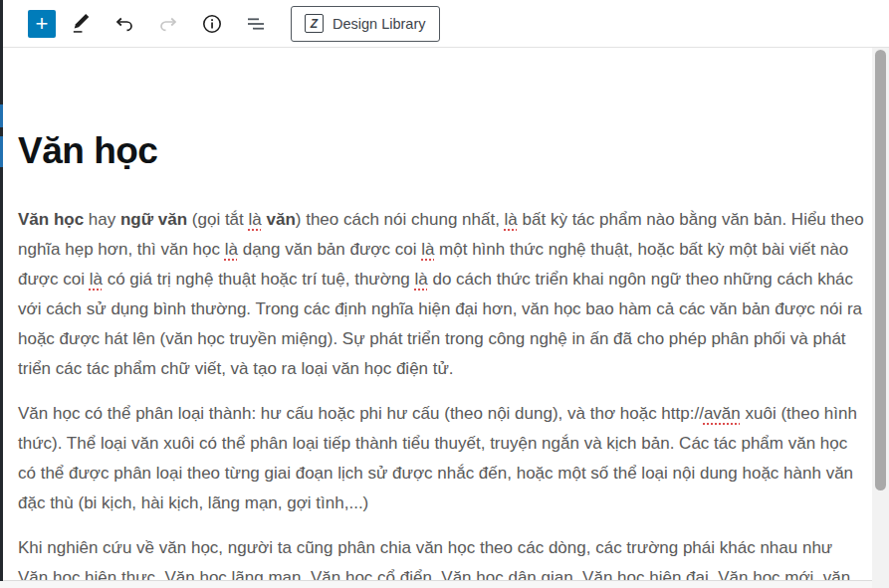  I want to click on design-library-button: Z Design Library, so click(365, 24).